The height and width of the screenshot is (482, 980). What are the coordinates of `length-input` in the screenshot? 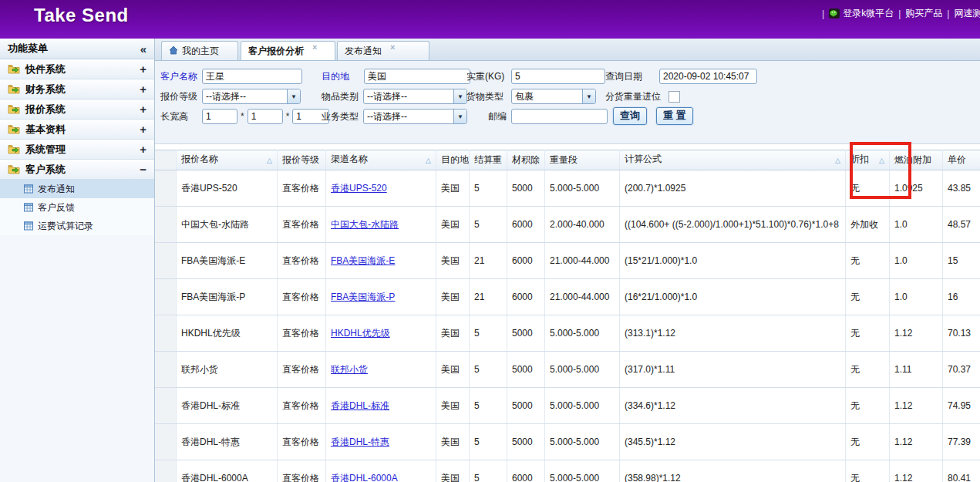 It's located at (220, 116).